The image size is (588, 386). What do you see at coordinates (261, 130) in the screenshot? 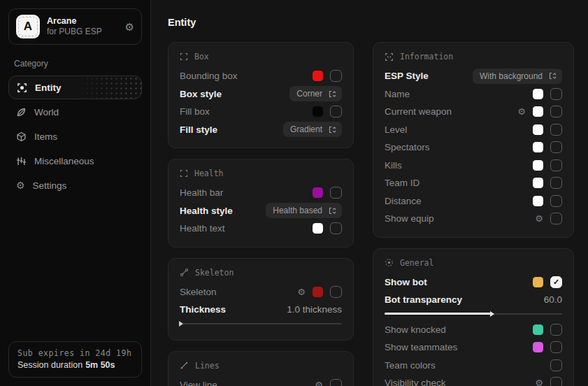
I see `setting-row-fill-style: Fill style Gradient` at bounding box center [261, 130].